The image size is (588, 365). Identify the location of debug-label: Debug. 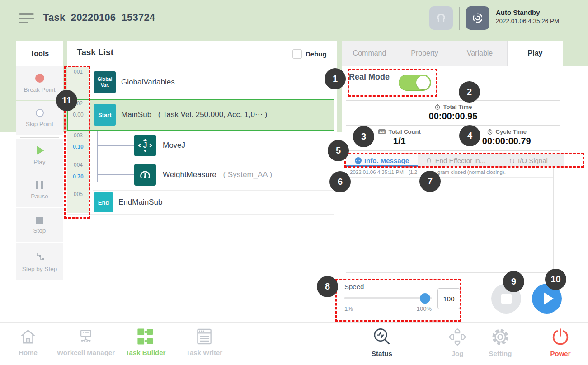
(316, 54).